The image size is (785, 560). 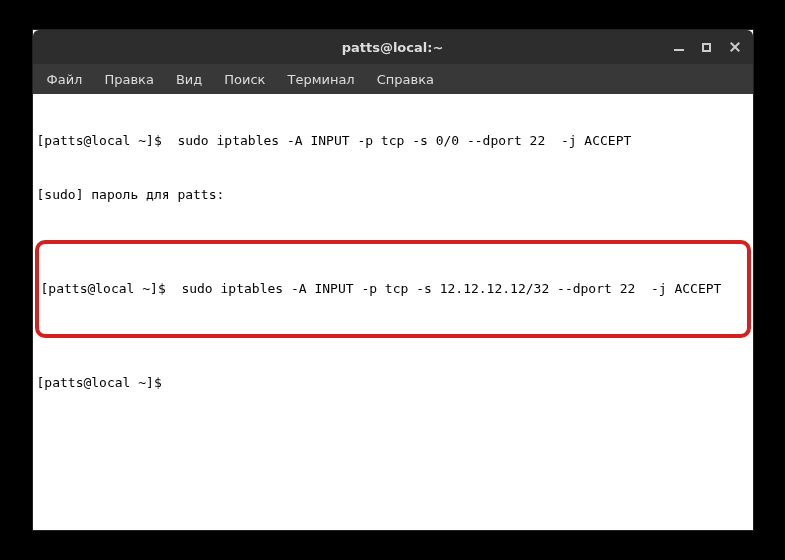 What do you see at coordinates (735, 47) in the screenshot?
I see `close-icon` at bounding box center [735, 47].